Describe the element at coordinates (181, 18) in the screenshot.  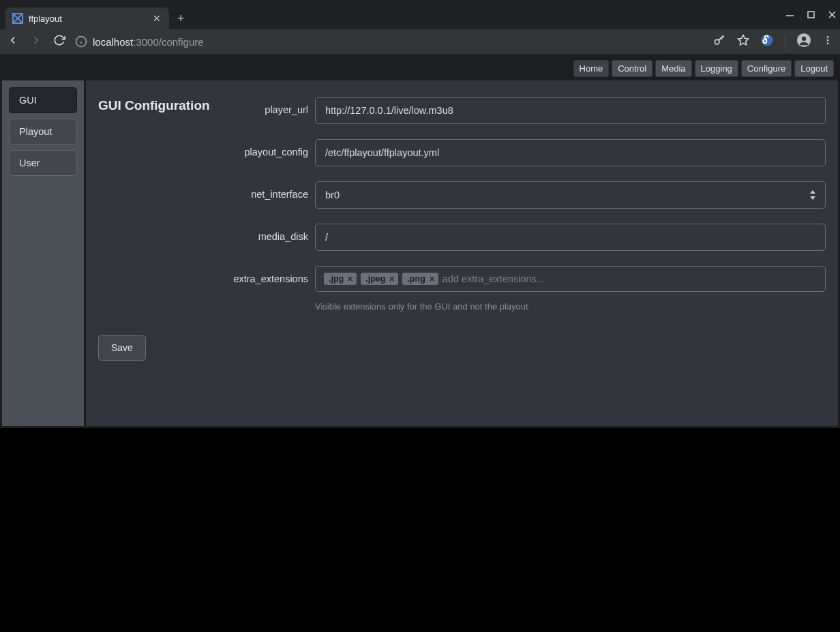
I see `new-tab-button: +` at that location.